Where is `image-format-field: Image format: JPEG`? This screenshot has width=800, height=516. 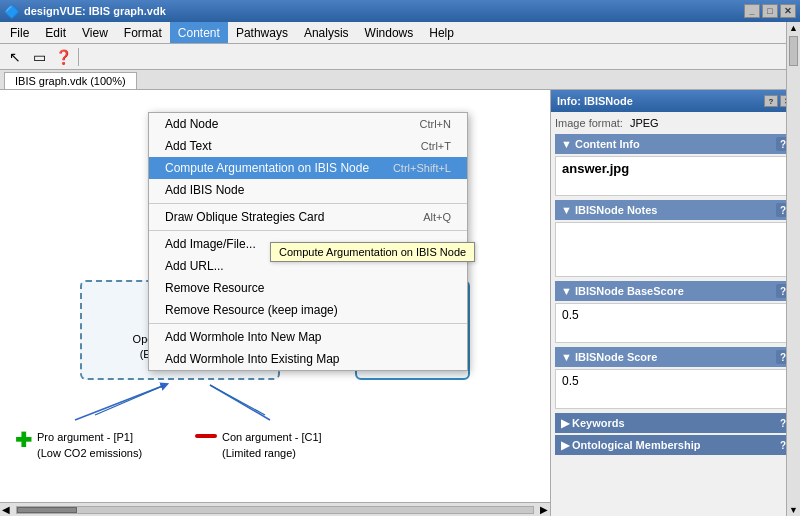
image-format-field: Image format: JPEG is located at coordinates (676, 123).